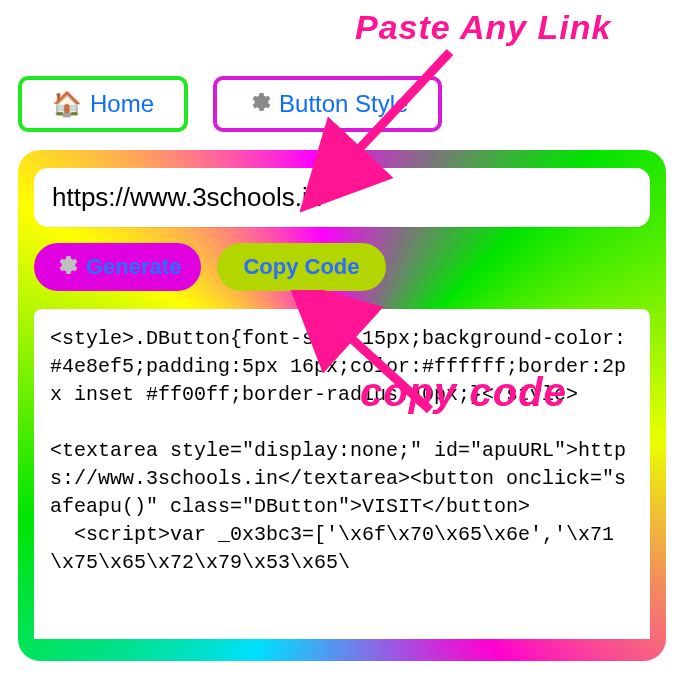 The width and height of the screenshot is (684, 700). Describe the element at coordinates (483, 28) in the screenshot. I see `callout-paste-link: Paste Any Link` at that location.